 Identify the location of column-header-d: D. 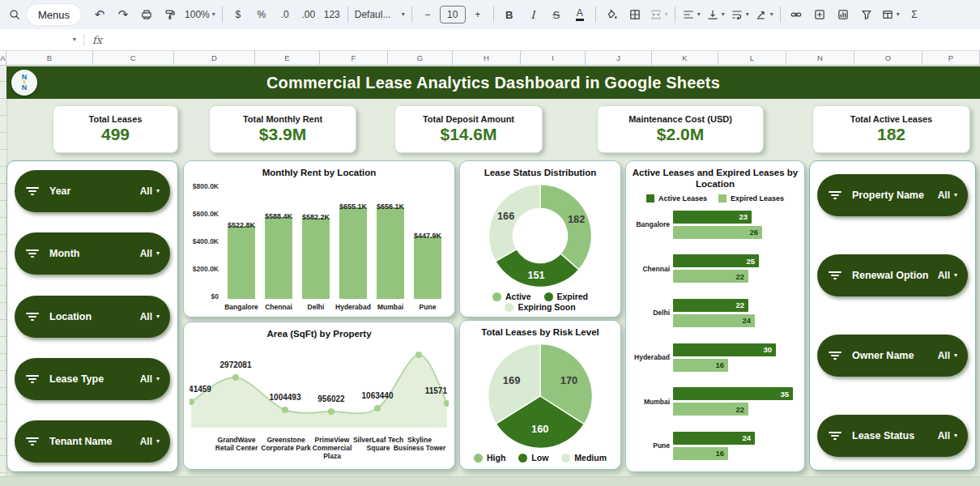
(215, 58).